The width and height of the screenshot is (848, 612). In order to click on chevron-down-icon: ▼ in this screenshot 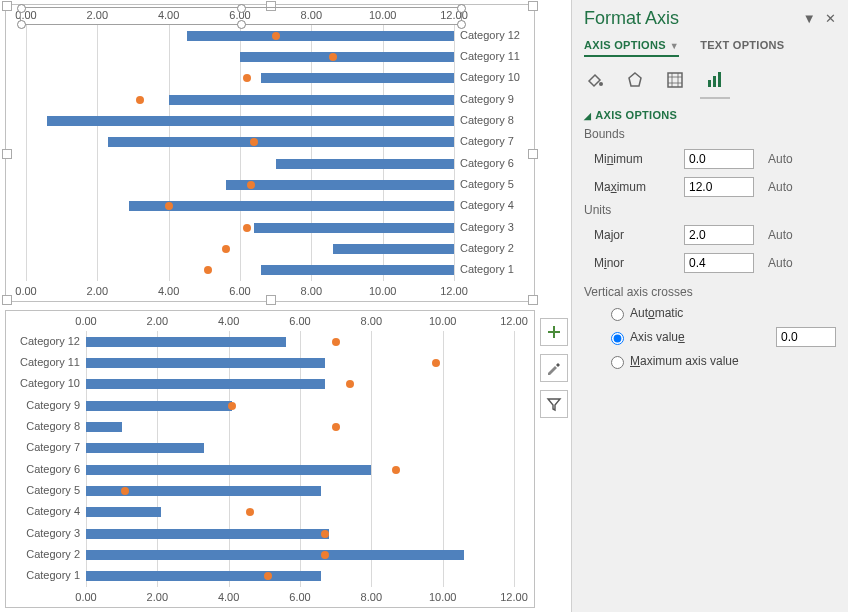, I will do `click(674, 46)`.